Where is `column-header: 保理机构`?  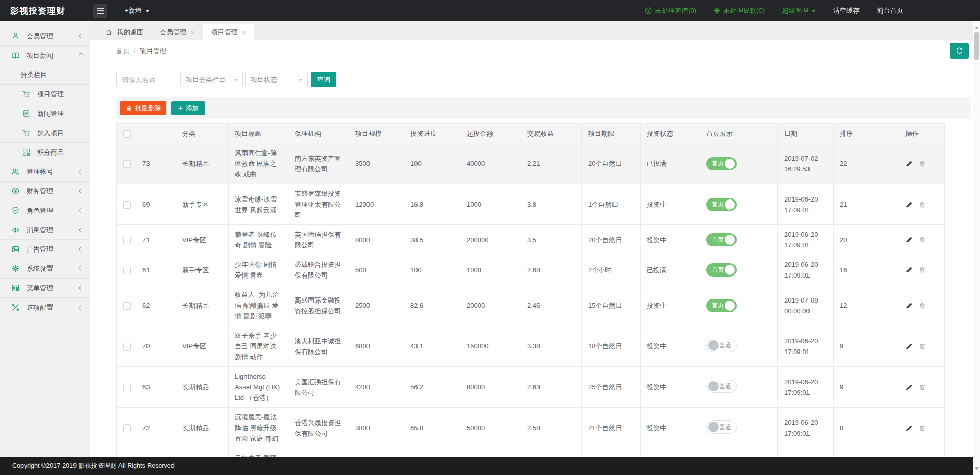
column-header: 保理机构 is located at coordinates (318, 134).